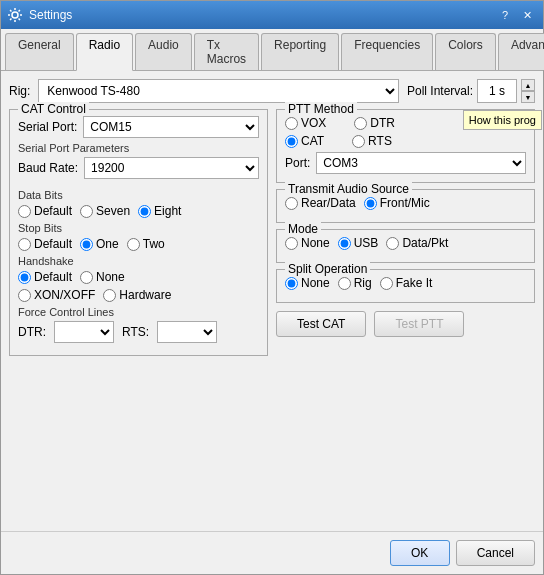  I want to click on tab-advanced: Advanced, so click(521, 52).